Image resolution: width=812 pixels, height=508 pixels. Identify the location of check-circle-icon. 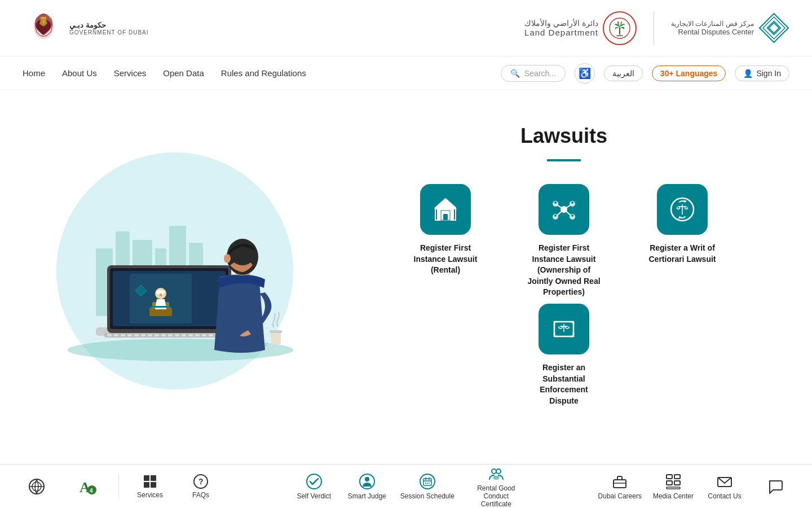
(314, 481).